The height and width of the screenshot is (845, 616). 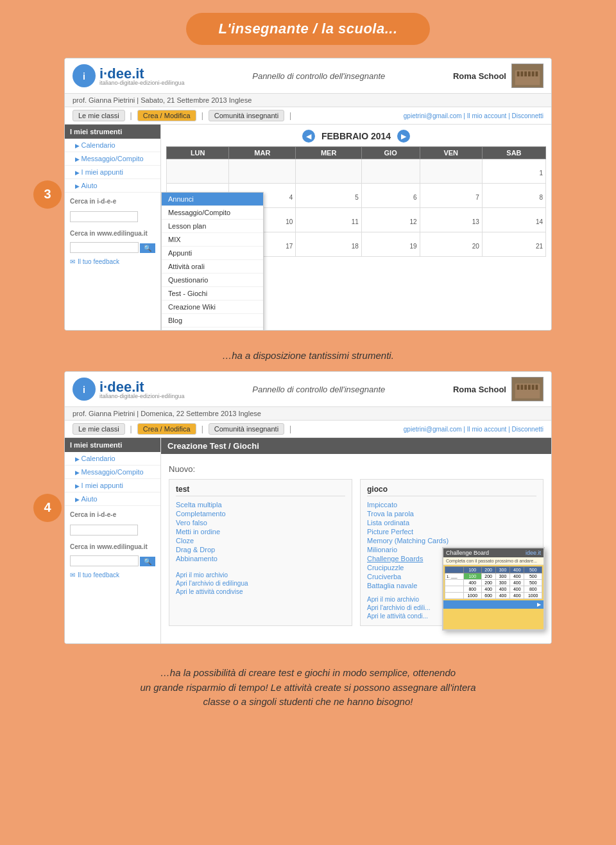 What do you see at coordinates (212, 280) in the screenshot?
I see `dropdown-item-questionario: Questionario` at bounding box center [212, 280].